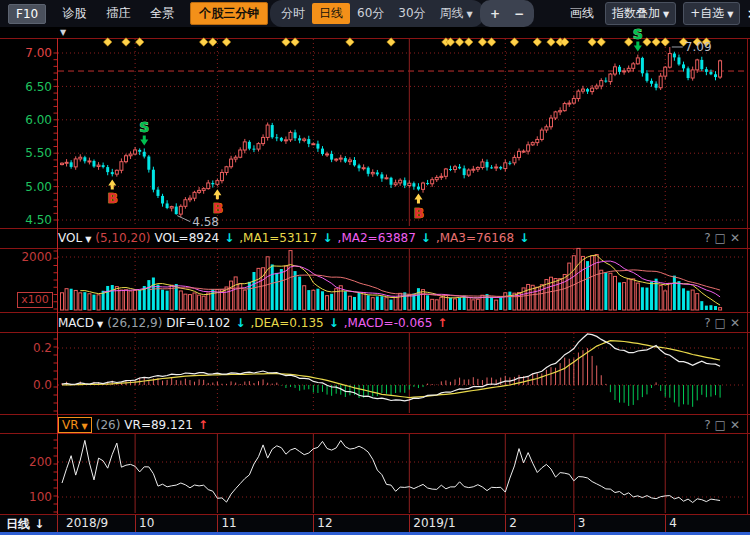 This screenshot has width=750, height=535. Describe the element at coordinates (412, 14) in the screenshot. I see `tab-30min: 30分` at that location.